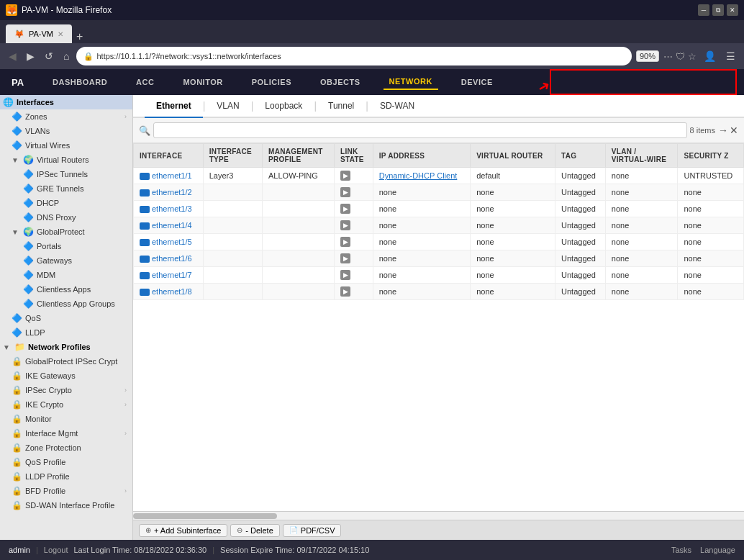 The width and height of the screenshot is (744, 560). Describe the element at coordinates (168, 242) in the screenshot. I see `cell-interface: ethernet1/5` at that location.